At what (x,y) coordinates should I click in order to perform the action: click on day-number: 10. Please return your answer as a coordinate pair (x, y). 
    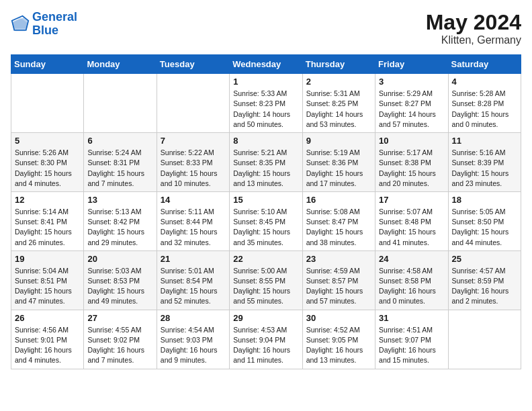
    Looking at the image, I should click on (411, 141).